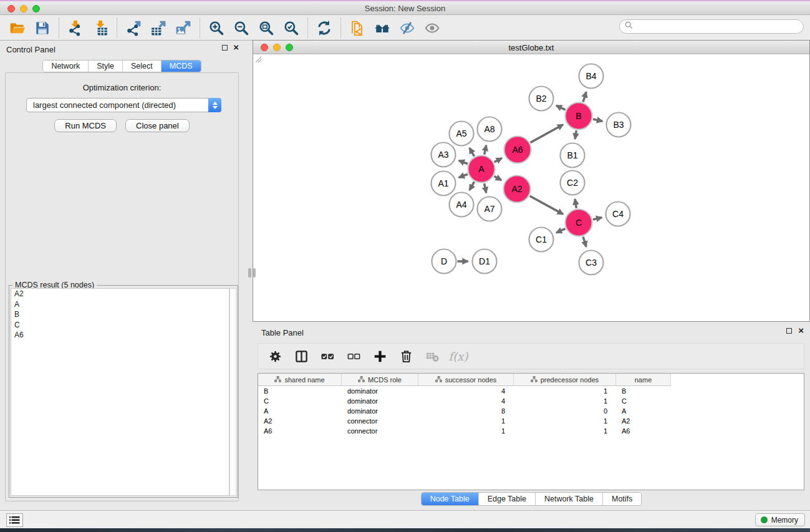 The height and width of the screenshot is (532, 810). What do you see at coordinates (120, 314) in the screenshot?
I see `mcds-result-item: B` at bounding box center [120, 314].